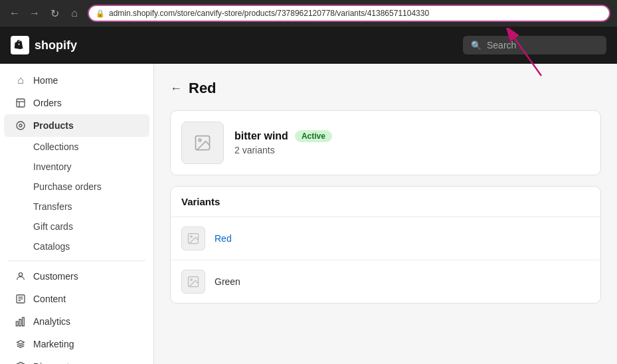 The width and height of the screenshot is (617, 364). Describe the element at coordinates (269, 13) in the screenshot. I see `url-text: admin.shopify.com/store/canvify-store/pr…` at that location.